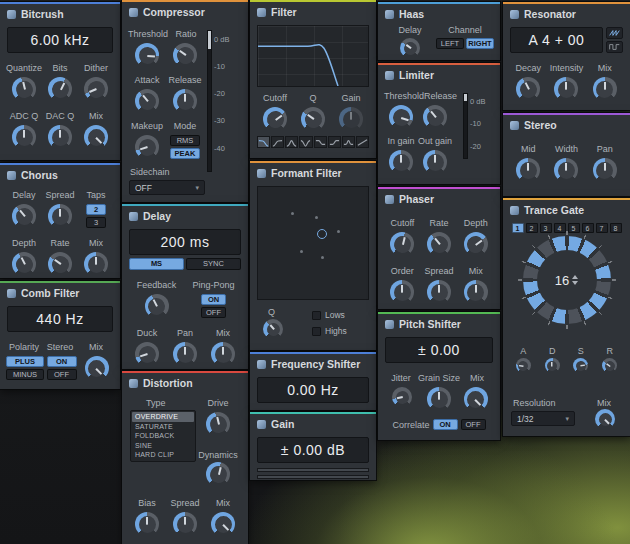  What do you see at coordinates (480, 44) in the screenshot?
I see `channel-right-button: RIGHT` at bounding box center [480, 44].